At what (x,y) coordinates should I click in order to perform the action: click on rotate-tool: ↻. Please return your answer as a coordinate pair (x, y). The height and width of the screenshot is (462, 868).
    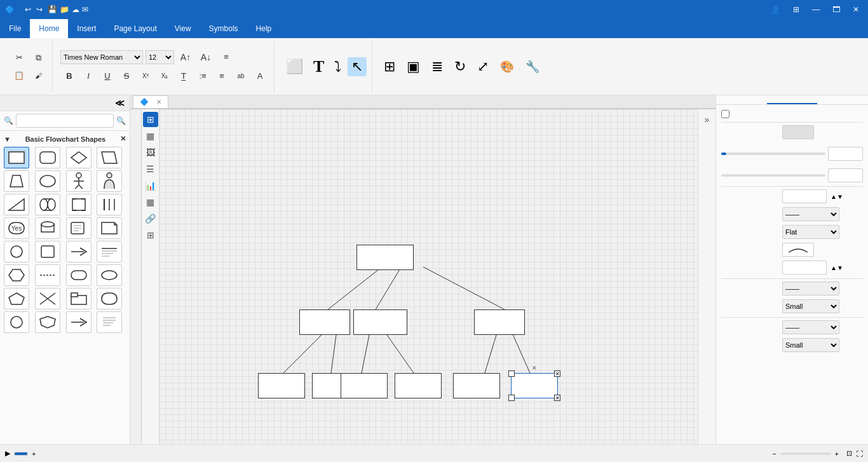
    Looking at the image, I should click on (460, 67).